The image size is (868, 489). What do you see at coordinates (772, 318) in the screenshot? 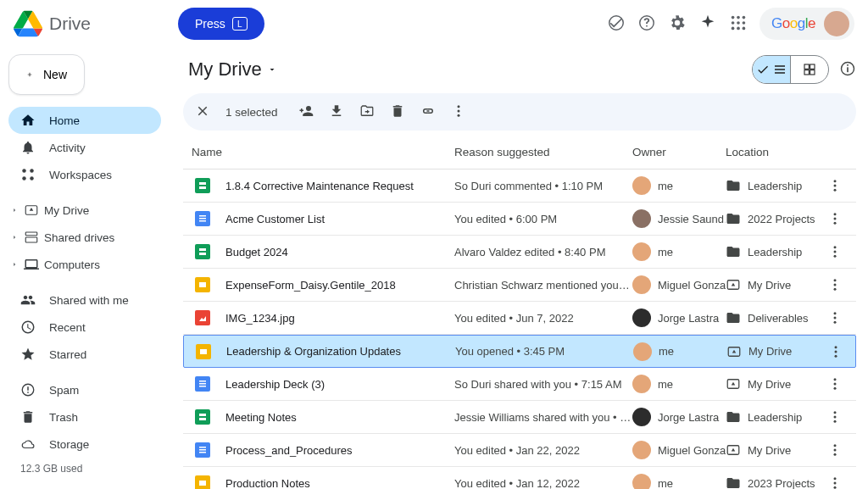
I see `file-location: Deliverables` at bounding box center [772, 318].